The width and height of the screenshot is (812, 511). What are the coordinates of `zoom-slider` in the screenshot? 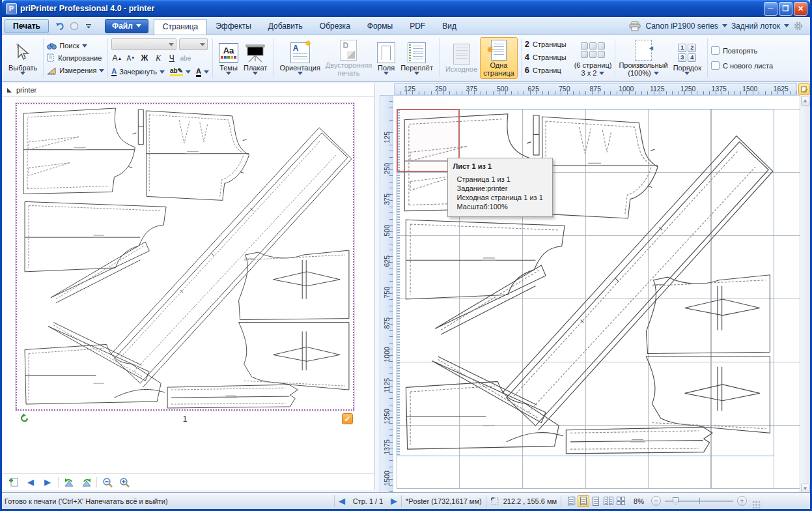 It's located at (699, 501).